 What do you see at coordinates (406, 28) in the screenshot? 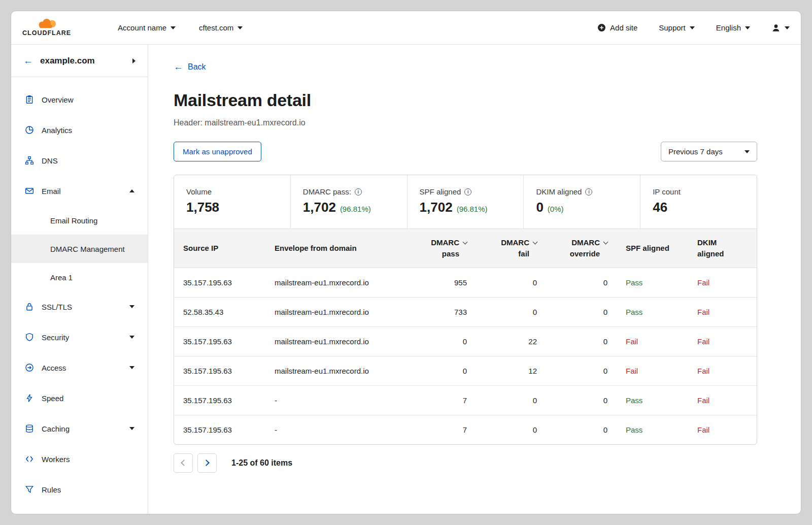
I see `topbar: CLOUDFLARE Account name cftest.com Add s…` at bounding box center [406, 28].